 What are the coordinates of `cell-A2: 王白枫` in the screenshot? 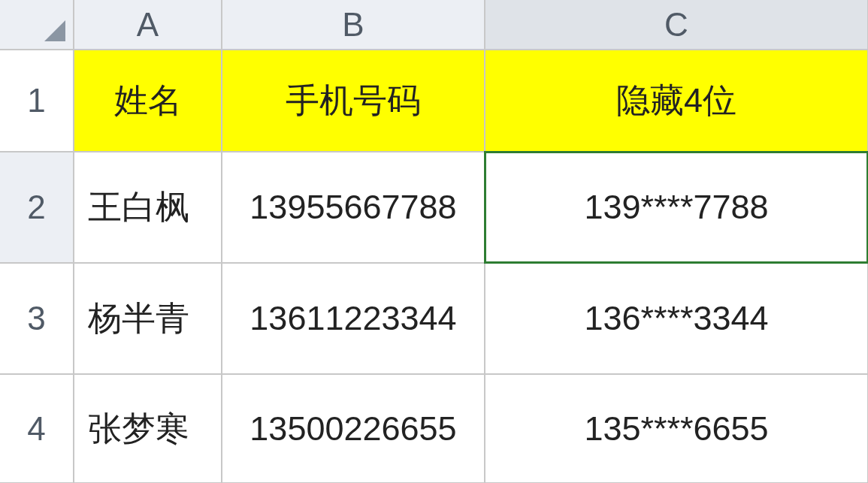 It's located at (147, 207).